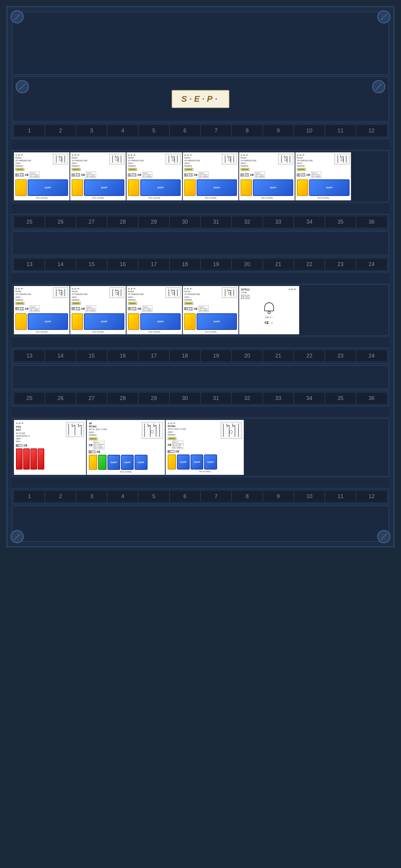  What do you see at coordinates (98, 177) in the screenshot?
I see `rcm2-device-2: S·E·P· RCM21P+N/B16/0.03A240V~50/60Hz E0…` at bounding box center [98, 177].